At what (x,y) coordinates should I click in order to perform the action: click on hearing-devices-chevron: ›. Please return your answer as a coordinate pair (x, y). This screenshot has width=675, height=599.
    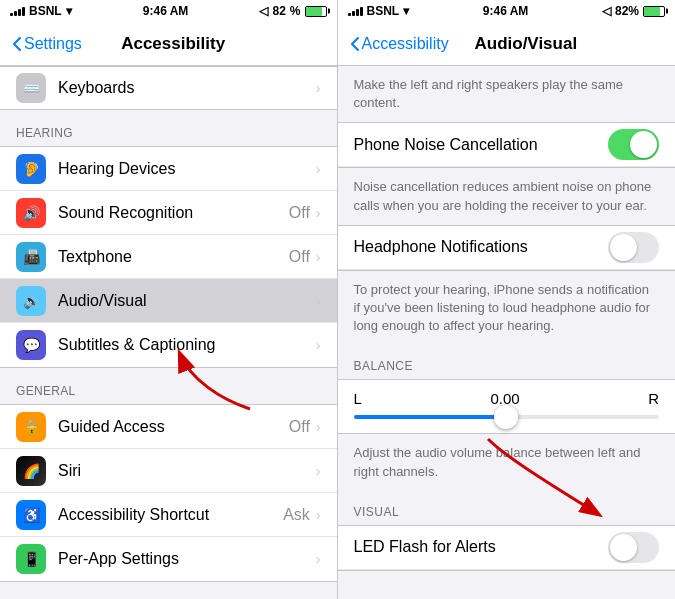
    Looking at the image, I should click on (318, 169).